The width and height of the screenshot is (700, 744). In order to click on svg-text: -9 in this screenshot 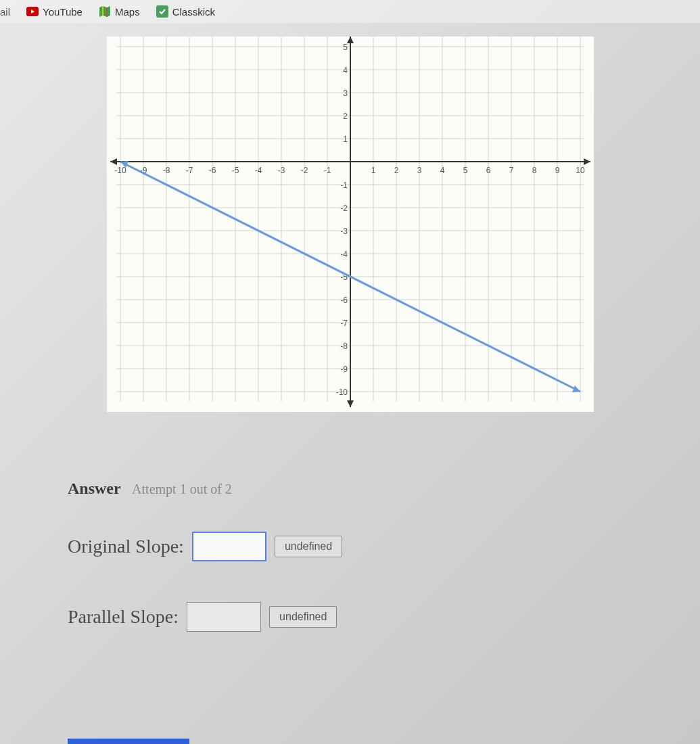, I will do `click(344, 369)`.